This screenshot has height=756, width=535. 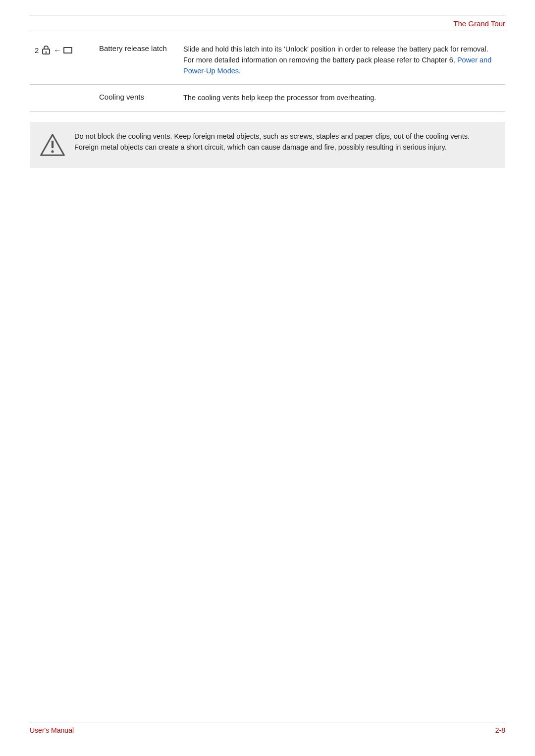 What do you see at coordinates (52, 730) in the screenshot?
I see `footer-manual-label: User's Manual` at bounding box center [52, 730].